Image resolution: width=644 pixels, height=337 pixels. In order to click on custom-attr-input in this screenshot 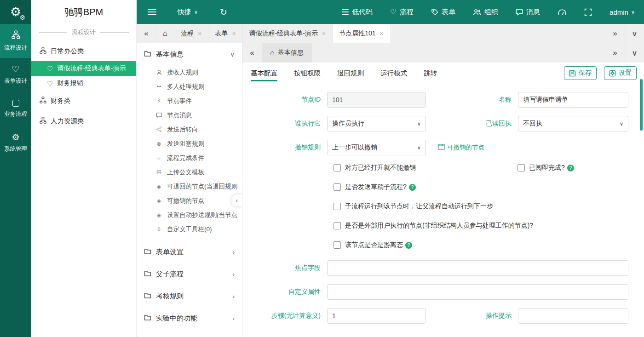, I will do `click(477, 292)`.